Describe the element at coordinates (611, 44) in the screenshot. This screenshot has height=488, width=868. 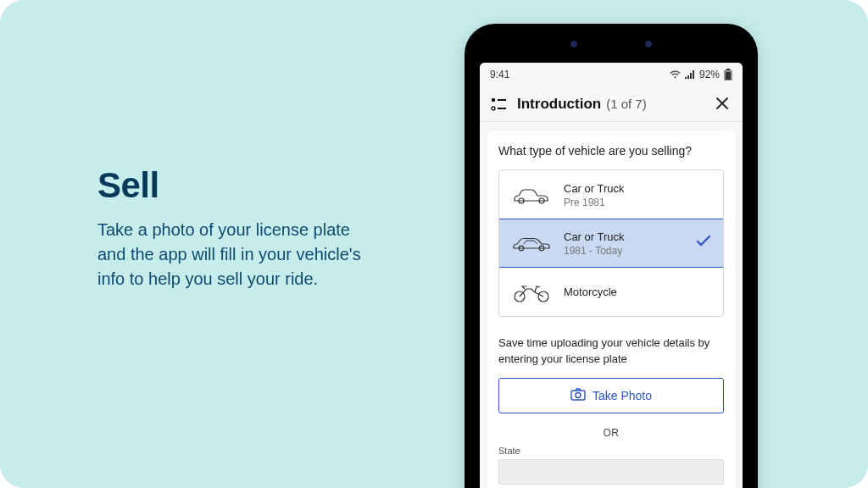
I see `phone-sensors` at that location.